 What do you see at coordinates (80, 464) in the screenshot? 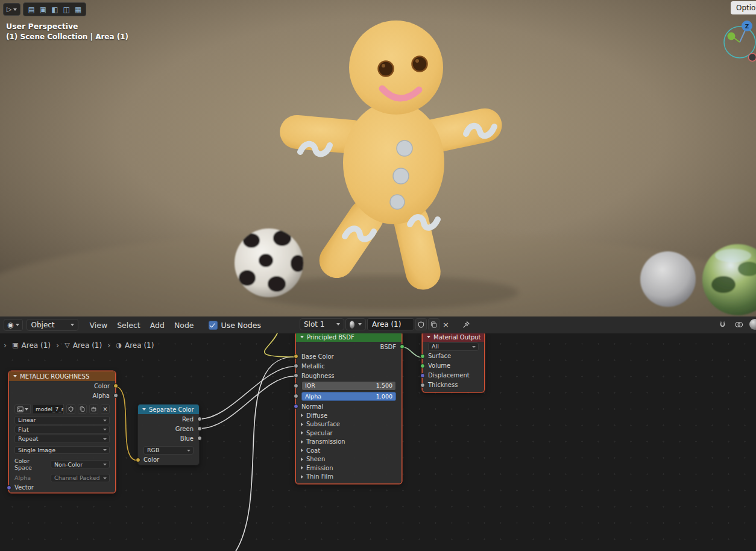
I see `color-space-dropdown: Non-Color` at bounding box center [80, 464].